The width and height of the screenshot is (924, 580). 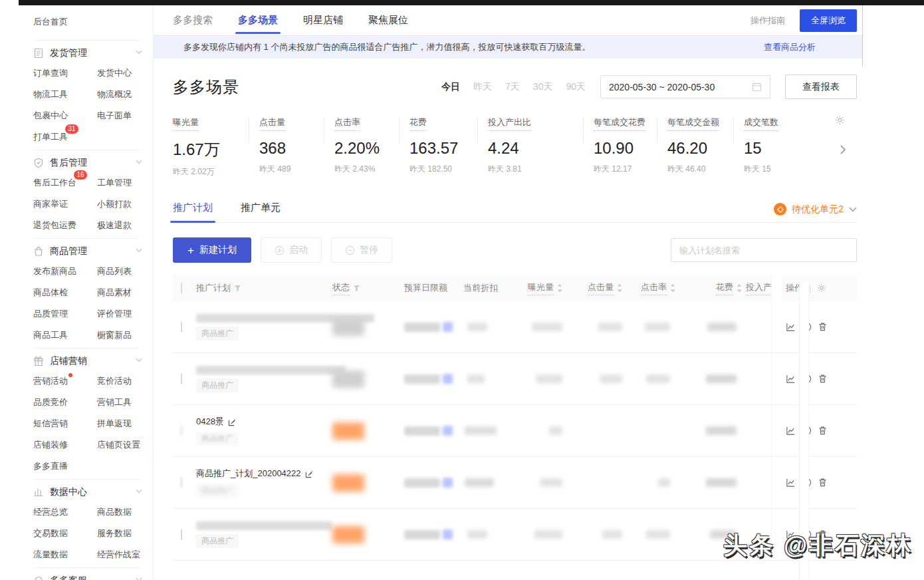 I want to click on sidebar-link: 品质管理, so click(x=51, y=314).